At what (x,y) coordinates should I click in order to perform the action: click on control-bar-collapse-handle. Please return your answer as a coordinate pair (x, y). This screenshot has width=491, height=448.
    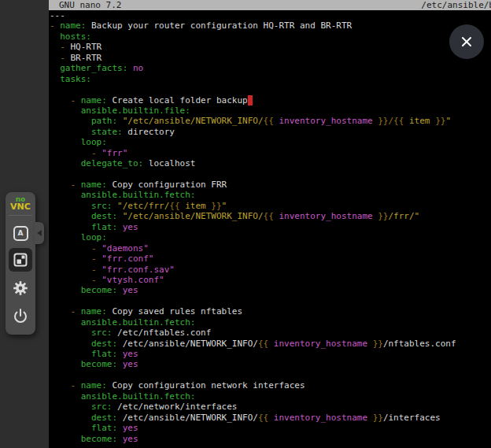
    Looking at the image, I should click on (39, 233).